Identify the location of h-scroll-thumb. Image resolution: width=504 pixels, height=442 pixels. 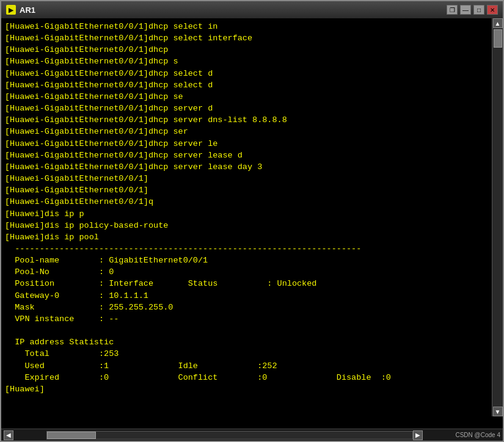
(71, 435).